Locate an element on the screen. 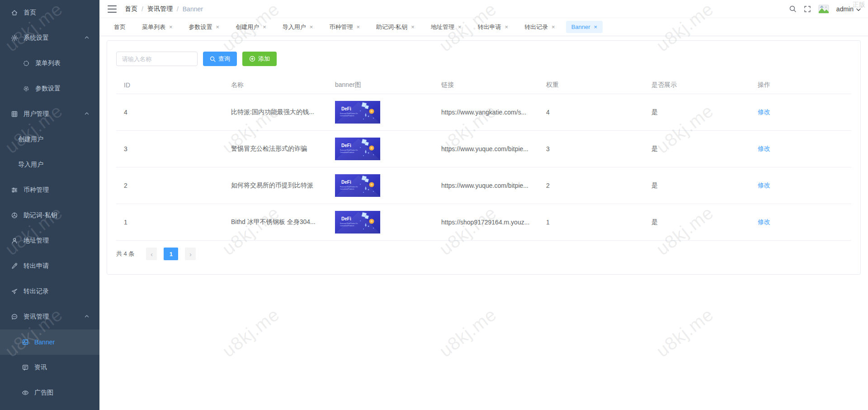  sidebar-item-label: 助记词-私钥 is located at coordinates (41, 215).